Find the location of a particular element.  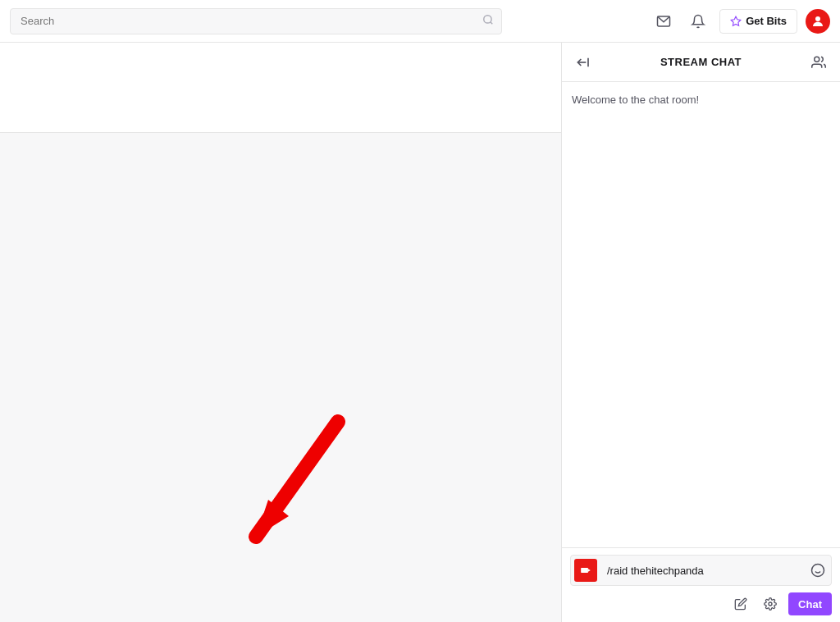

chat-input-row is located at coordinates (701, 570).